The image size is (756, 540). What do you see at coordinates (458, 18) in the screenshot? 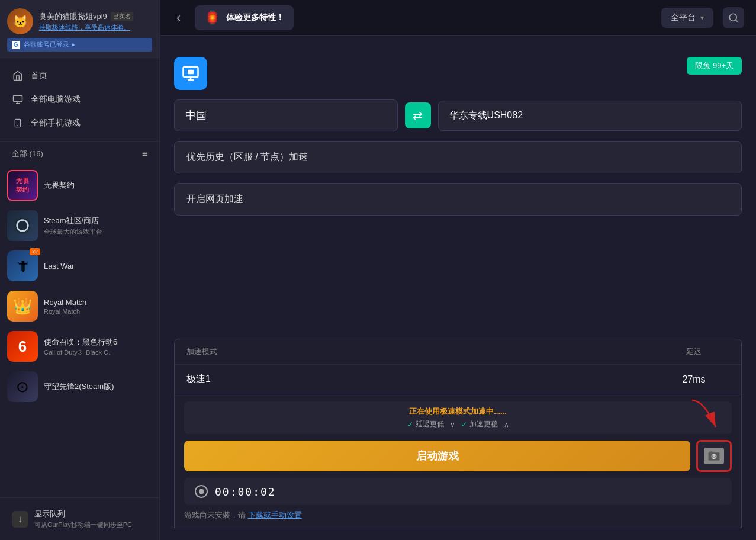
I see `topbar: ‹ 🏮 体验更多特性！ 全平台 ▾` at bounding box center [458, 18].